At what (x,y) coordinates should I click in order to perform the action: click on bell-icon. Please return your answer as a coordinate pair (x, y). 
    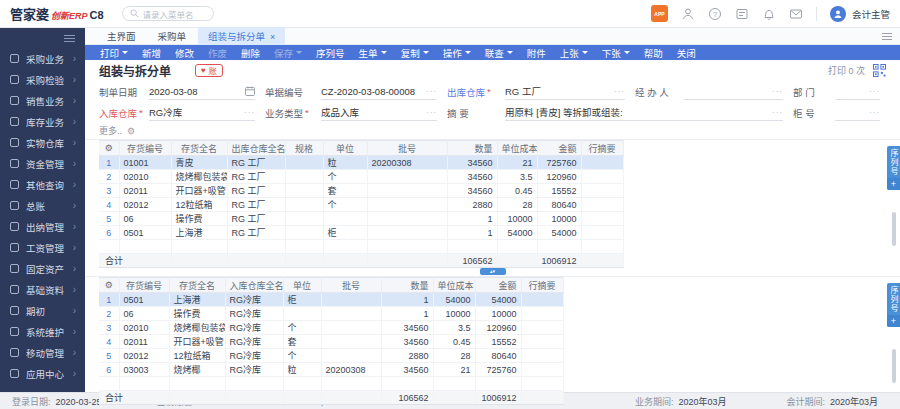
    Looking at the image, I should click on (769, 14).